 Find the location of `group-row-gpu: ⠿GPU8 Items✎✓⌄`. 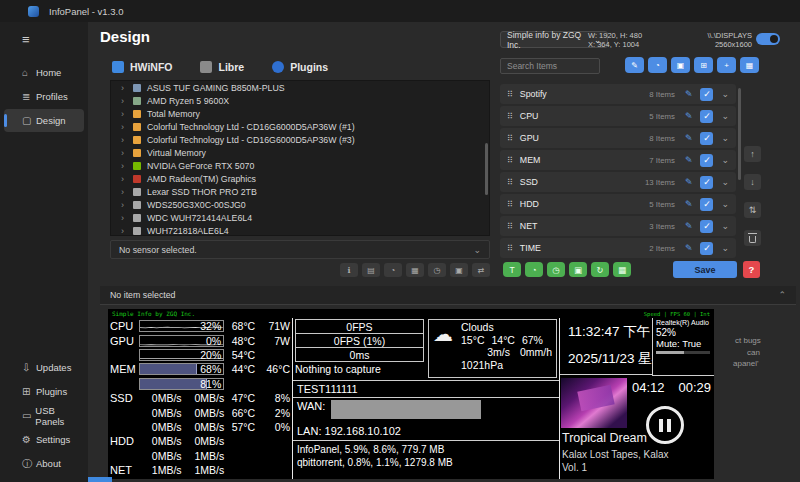

group-row-gpu: ⠿GPU8 Items✎✓⌄ is located at coordinates (618, 138).